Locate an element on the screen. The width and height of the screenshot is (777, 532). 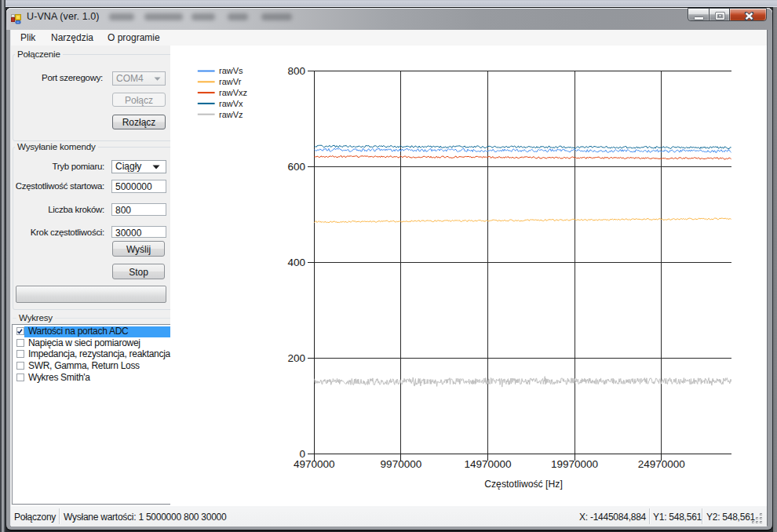
svg-text: 600 is located at coordinates (297, 166).